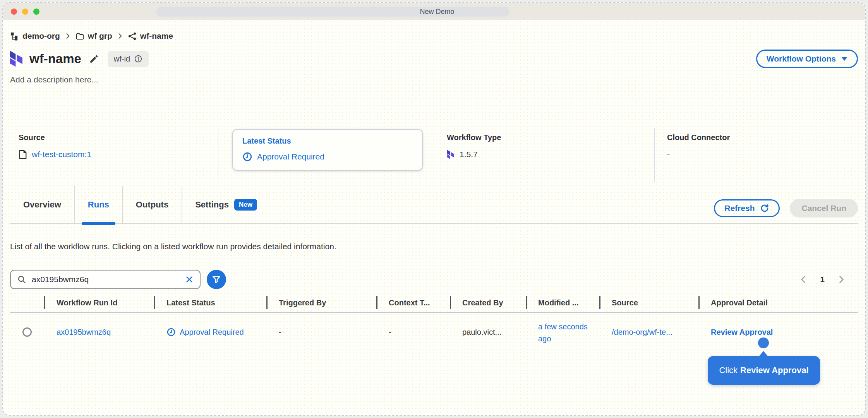 The width and height of the screenshot is (868, 418). Describe the element at coordinates (543, 155) in the screenshot. I see `info-workflow-type: Workflow Type 1.5.7` at that location.